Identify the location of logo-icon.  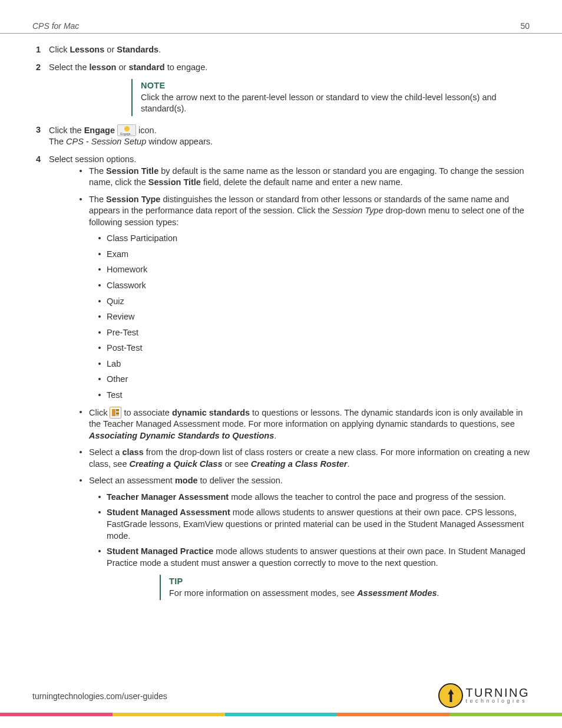
(451, 696).